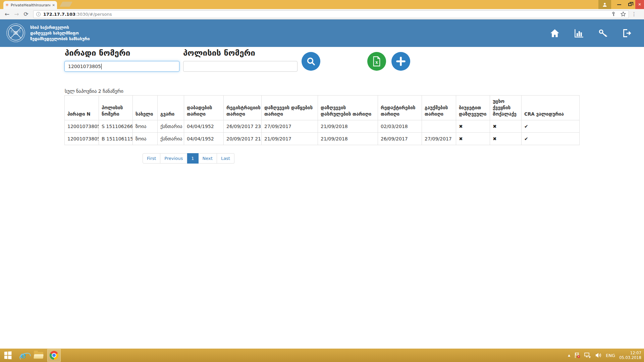  I want to click on language-indicator: ENG, so click(610, 355).